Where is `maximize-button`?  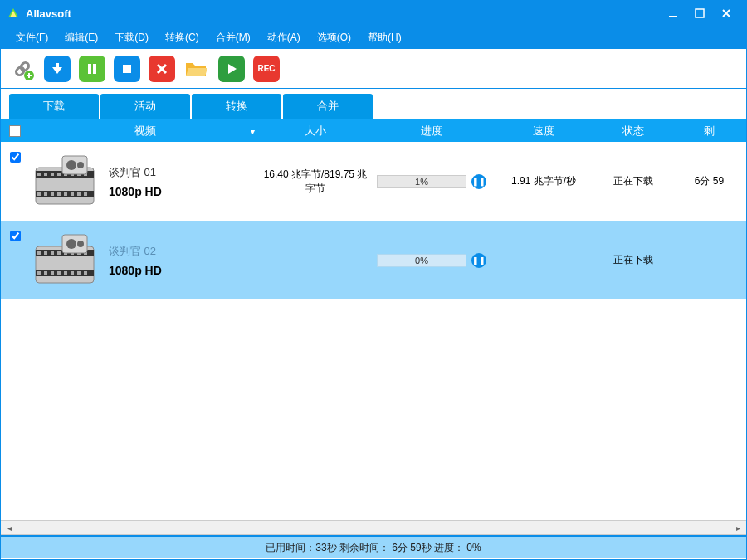
maximize-button is located at coordinates (700, 13).